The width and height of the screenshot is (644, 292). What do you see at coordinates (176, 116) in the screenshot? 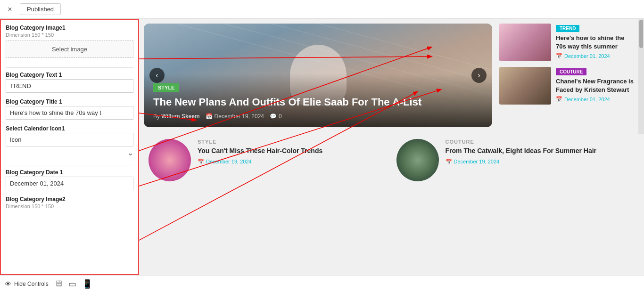
I see `slider-by: By Willum Skeem` at bounding box center [176, 116].